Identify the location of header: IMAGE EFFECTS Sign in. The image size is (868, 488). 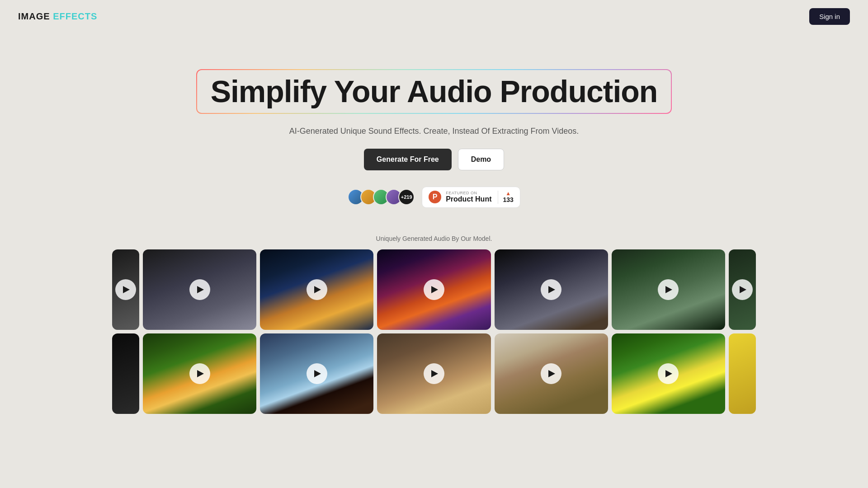
(434, 16).